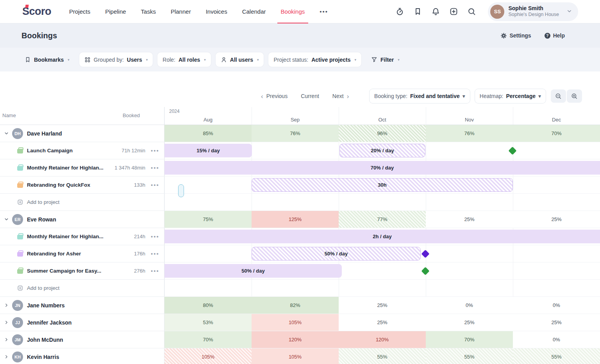 The image size is (600, 364). What do you see at coordinates (382, 151) in the screenshot?
I see `booking-bar: 20% / day` at bounding box center [382, 151].